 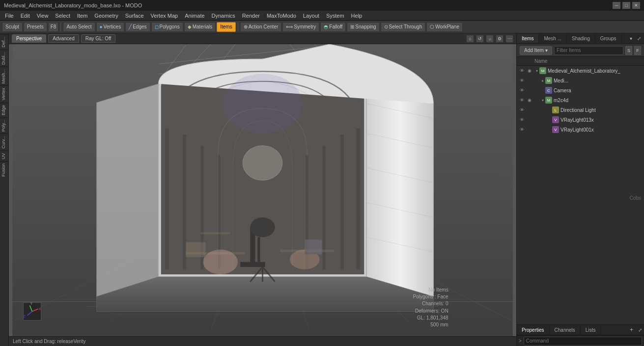 What do you see at coordinates (638, 51) in the screenshot?
I see `filter-f-button: F` at bounding box center [638, 51].